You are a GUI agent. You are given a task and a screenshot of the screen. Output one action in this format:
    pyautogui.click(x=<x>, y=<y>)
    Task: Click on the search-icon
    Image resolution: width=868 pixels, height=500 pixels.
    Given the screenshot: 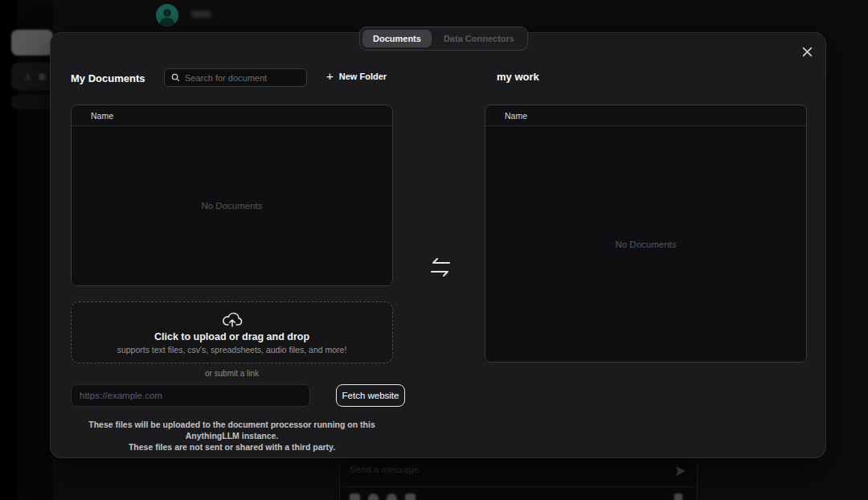 What is the action you would take?
    pyautogui.click(x=175, y=77)
    